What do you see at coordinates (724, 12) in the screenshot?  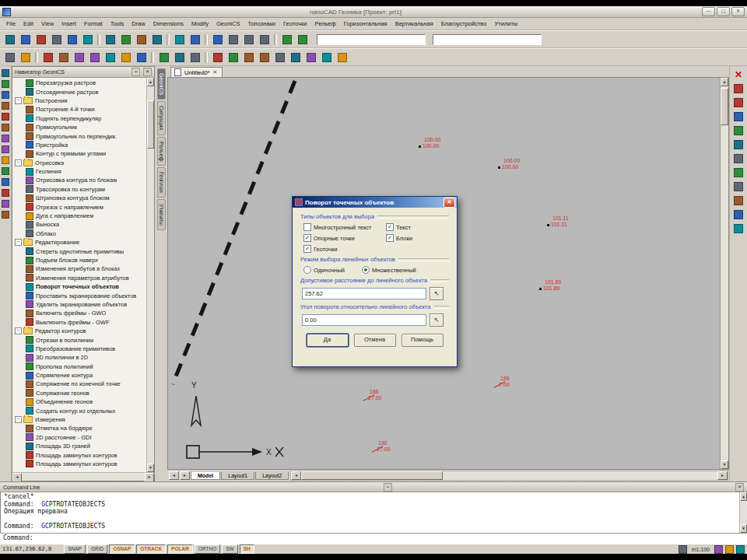 I see `maximize-icon: ▢` at bounding box center [724, 12].